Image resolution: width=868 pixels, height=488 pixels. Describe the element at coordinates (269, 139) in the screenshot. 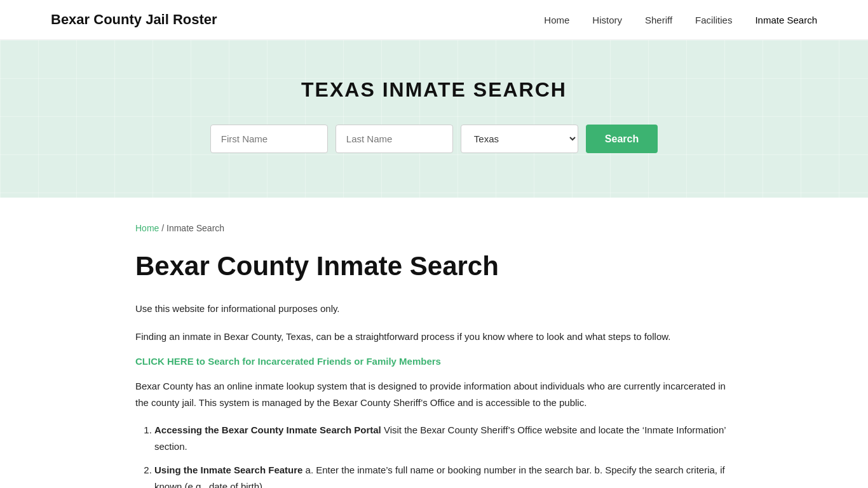

I see `first-name-input` at that location.